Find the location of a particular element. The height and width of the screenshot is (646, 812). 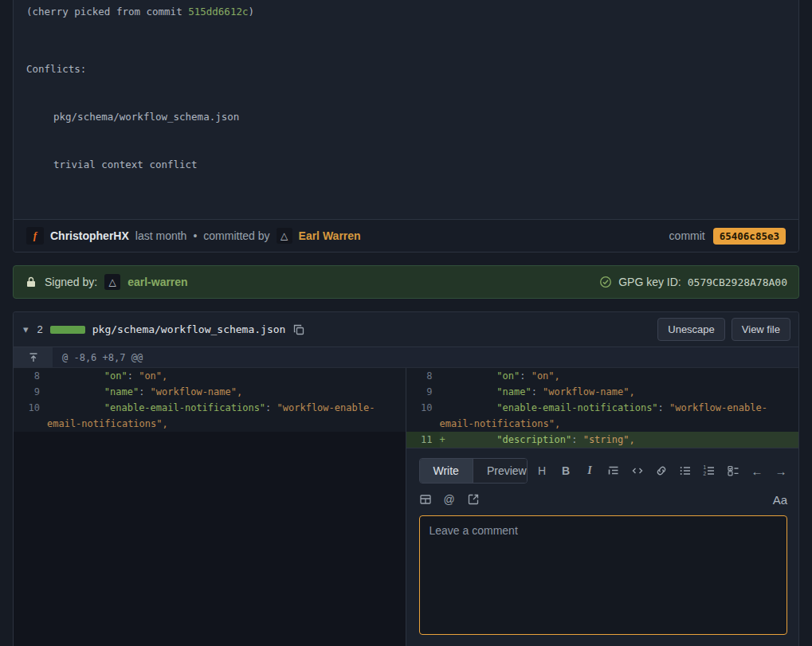

task-list-icon is located at coordinates (733, 471).